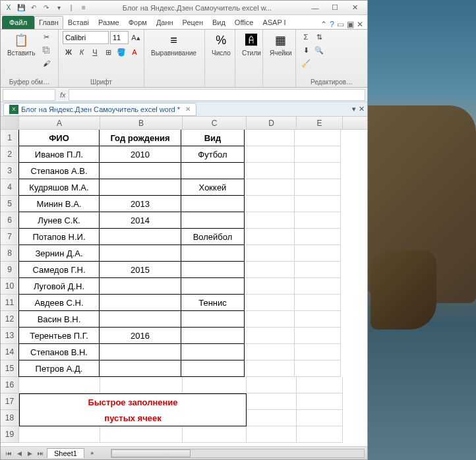  Describe the element at coordinates (49, 22) in the screenshot. I see `tab-home: Главн` at that location.